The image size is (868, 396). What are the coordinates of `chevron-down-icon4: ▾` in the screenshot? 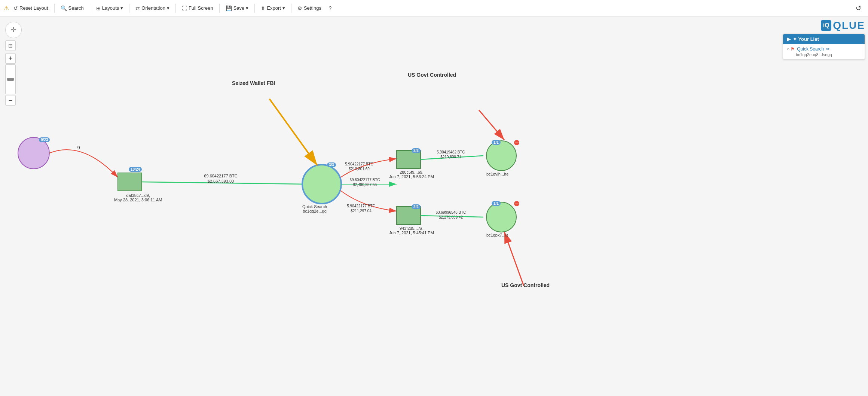 It's located at (284, 8).